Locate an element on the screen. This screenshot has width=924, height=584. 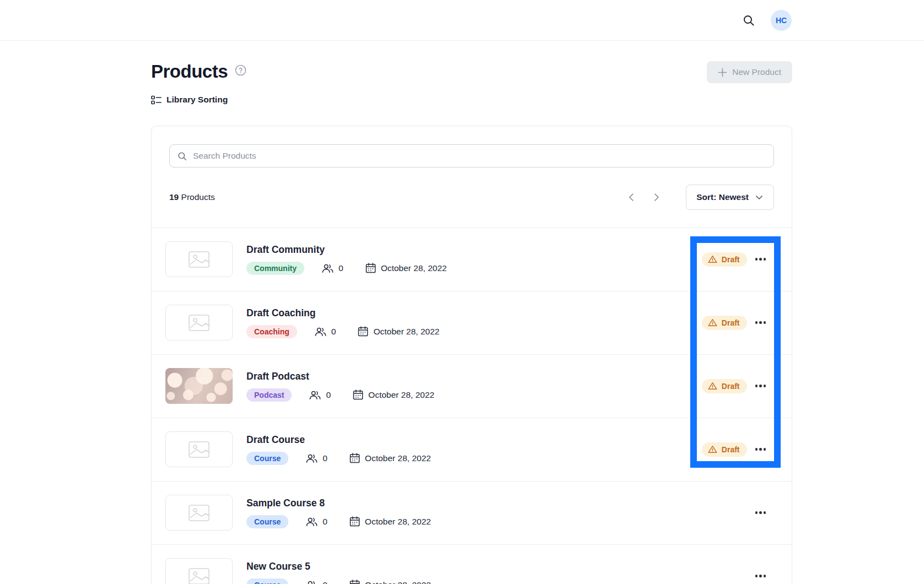
search-field-wrap is located at coordinates (472, 156).